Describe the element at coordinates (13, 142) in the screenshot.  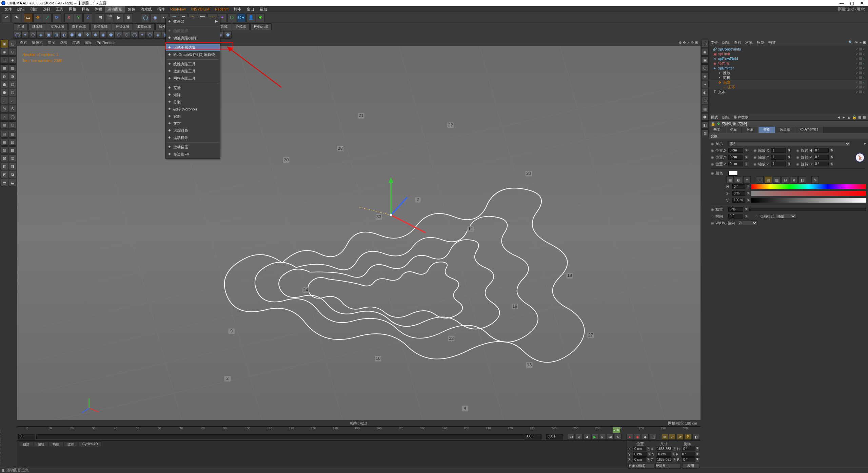
I see `left-tool-13-1: ▧` at that location.